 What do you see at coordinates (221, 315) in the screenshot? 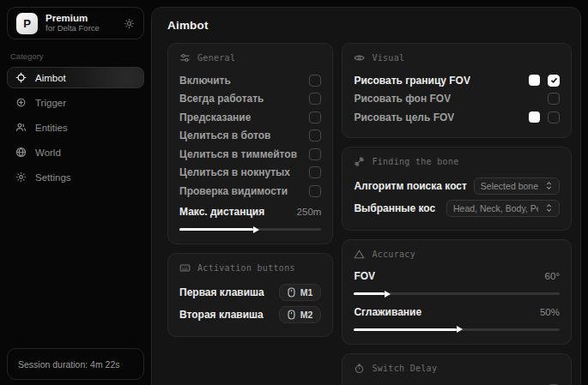
I see `keybind-label: Вторая клавиша` at bounding box center [221, 315].